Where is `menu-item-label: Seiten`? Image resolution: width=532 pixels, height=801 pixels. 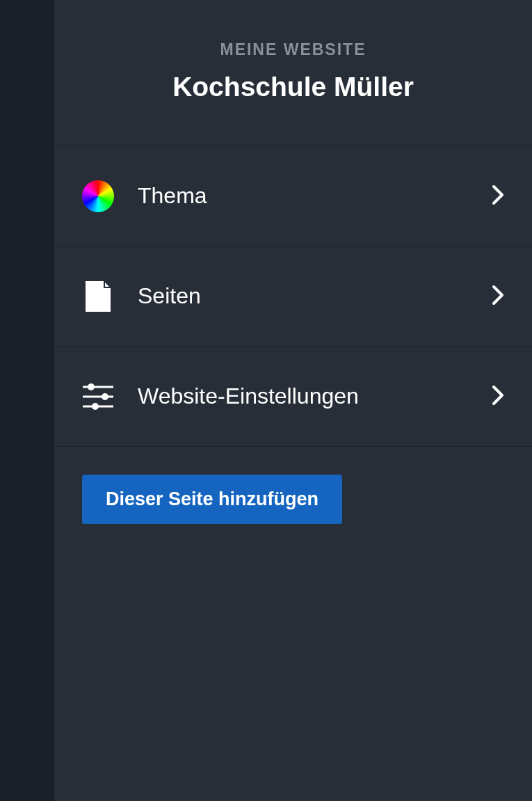
menu-item-label: Seiten is located at coordinates (314, 296).